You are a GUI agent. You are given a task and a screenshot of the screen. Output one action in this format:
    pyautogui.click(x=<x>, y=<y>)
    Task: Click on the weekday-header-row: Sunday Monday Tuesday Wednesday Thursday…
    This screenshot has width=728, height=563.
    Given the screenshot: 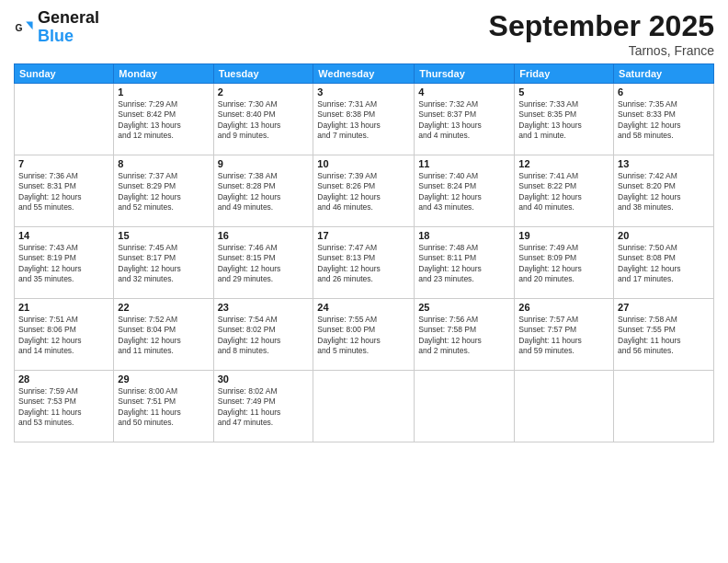 What is the action you would take?
    pyautogui.click(x=364, y=74)
    